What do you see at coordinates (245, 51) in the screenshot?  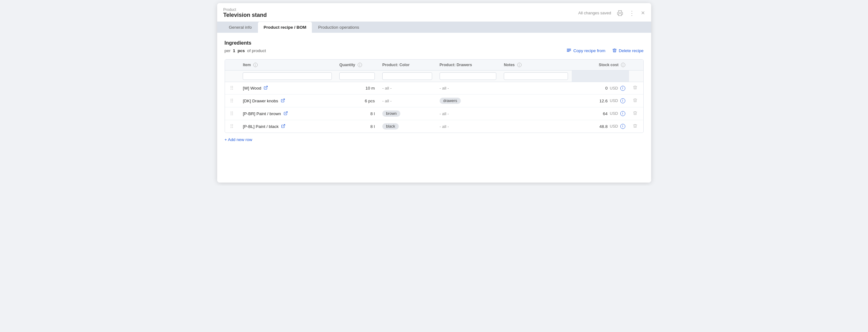 I see `per-pcs-text: per 1 pcs of product` at bounding box center [245, 51].